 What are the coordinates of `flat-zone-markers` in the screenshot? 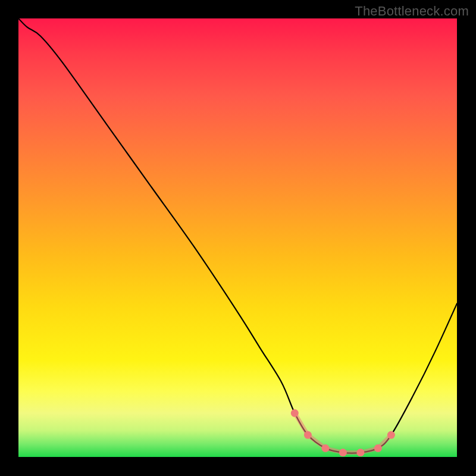 It's located at (343, 433).